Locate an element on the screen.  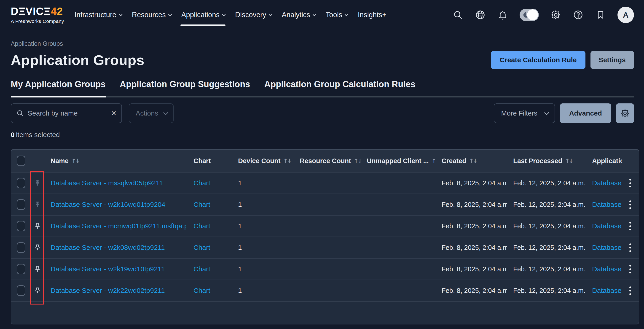
avatar-initial: A is located at coordinates (626, 15).